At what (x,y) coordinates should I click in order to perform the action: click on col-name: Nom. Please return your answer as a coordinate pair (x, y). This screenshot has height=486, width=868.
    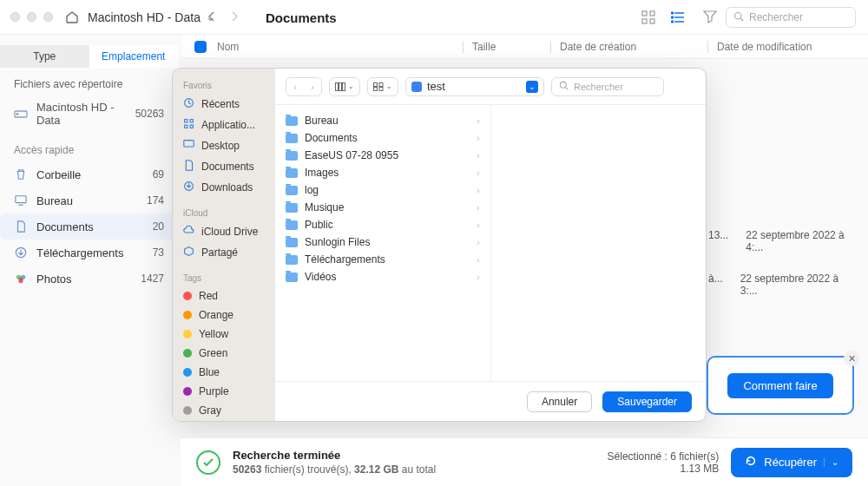
    Looking at the image, I should click on (335, 47).